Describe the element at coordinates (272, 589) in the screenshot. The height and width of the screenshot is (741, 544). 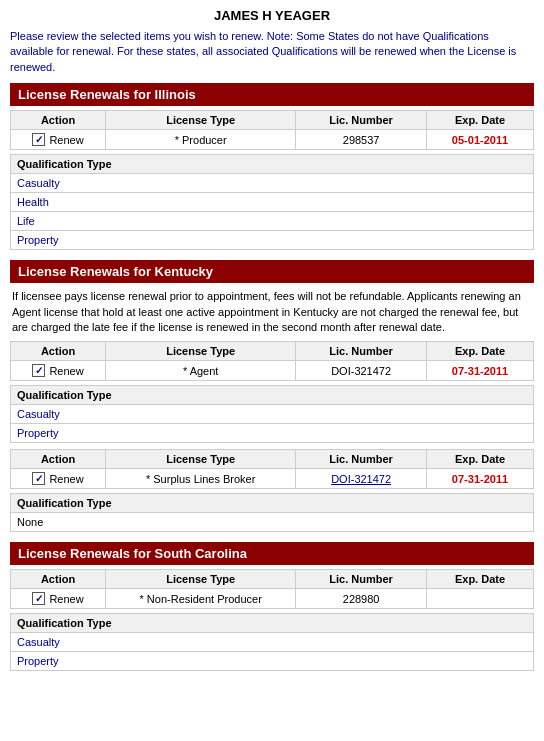
I see `license-table-south-carolina-0: ActionLicense TypeLic. NumberExp. DateRe…` at that location.